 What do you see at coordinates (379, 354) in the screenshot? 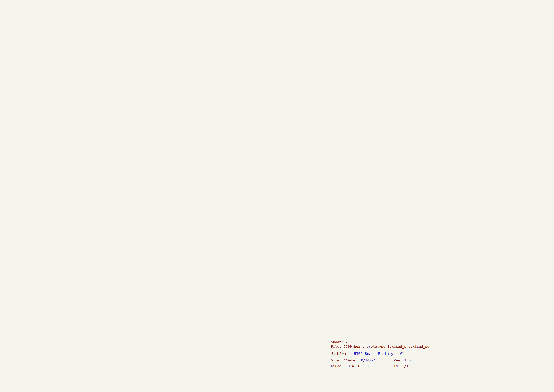
I see `titleblock-title-value: 6309 Board Prototype #1` at bounding box center [379, 354].